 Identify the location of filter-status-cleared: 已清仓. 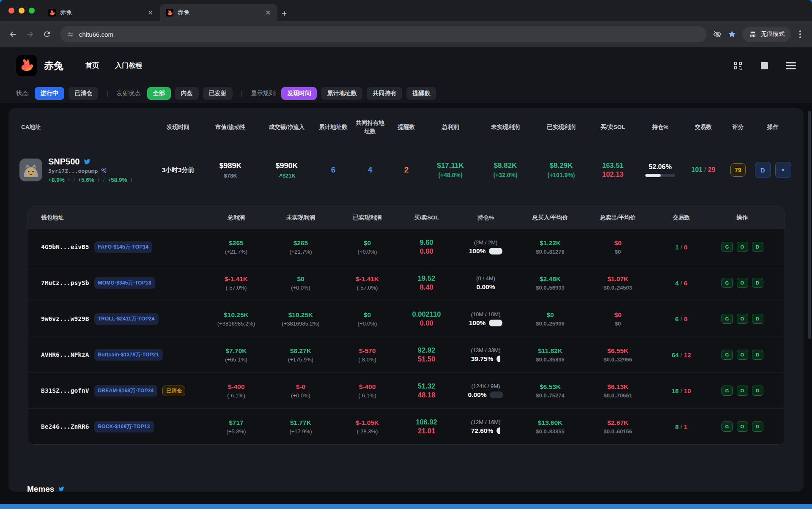
(83, 93).